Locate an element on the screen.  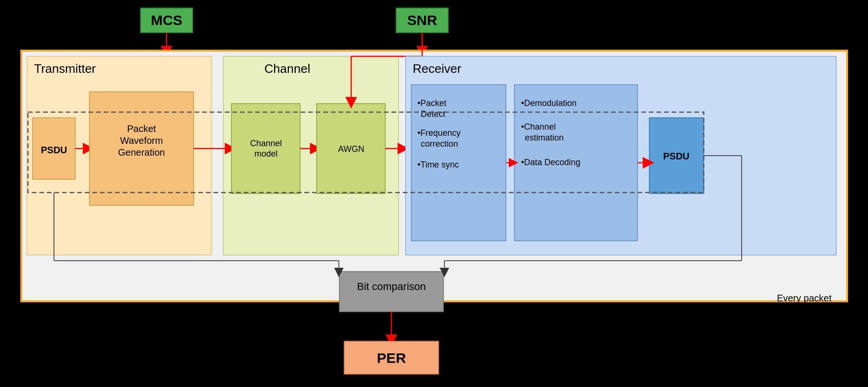
svg-text: model is located at coordinates (266, 154).